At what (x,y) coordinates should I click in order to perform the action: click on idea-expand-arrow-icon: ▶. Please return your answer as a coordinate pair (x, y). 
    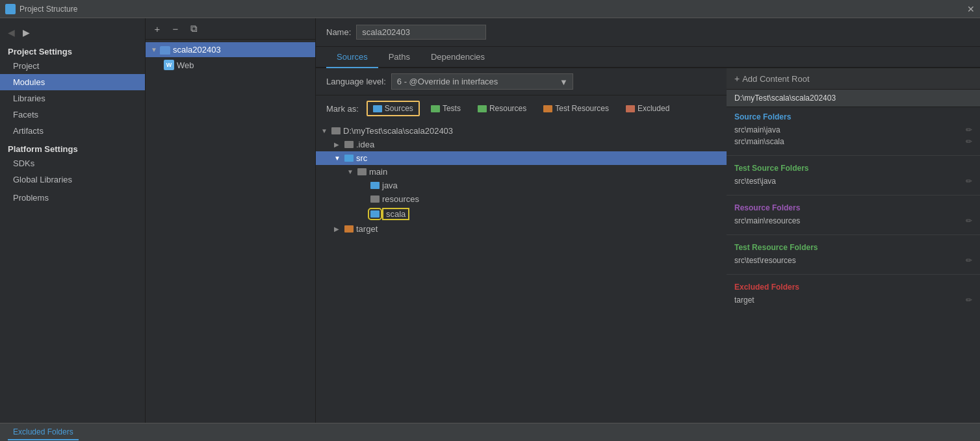
    Looking at the image, I should click on (338, 144).